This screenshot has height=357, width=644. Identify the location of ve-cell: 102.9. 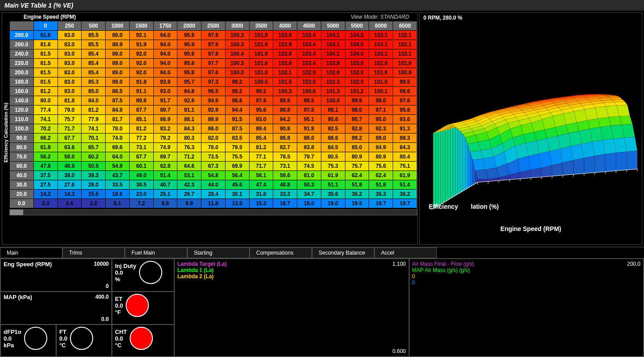
(285, 45).